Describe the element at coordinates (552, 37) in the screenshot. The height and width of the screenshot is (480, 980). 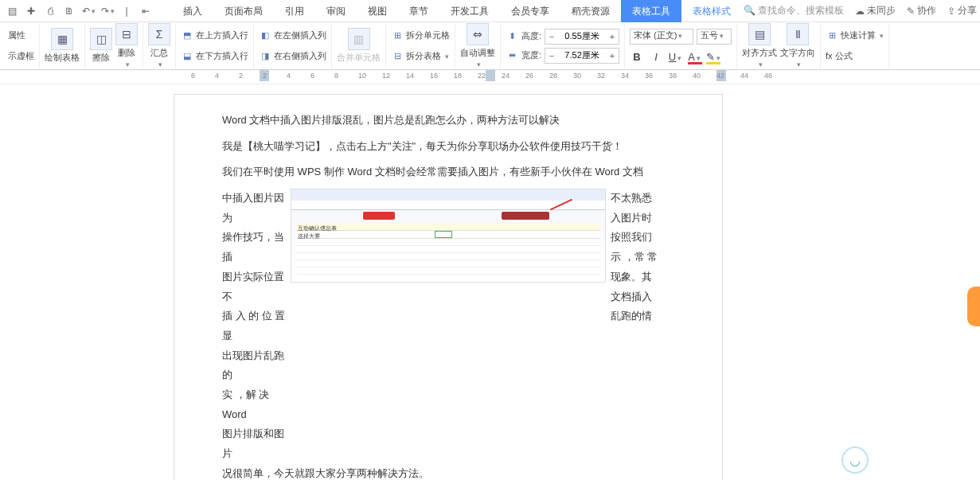
I see `height-decr: −` at that location.